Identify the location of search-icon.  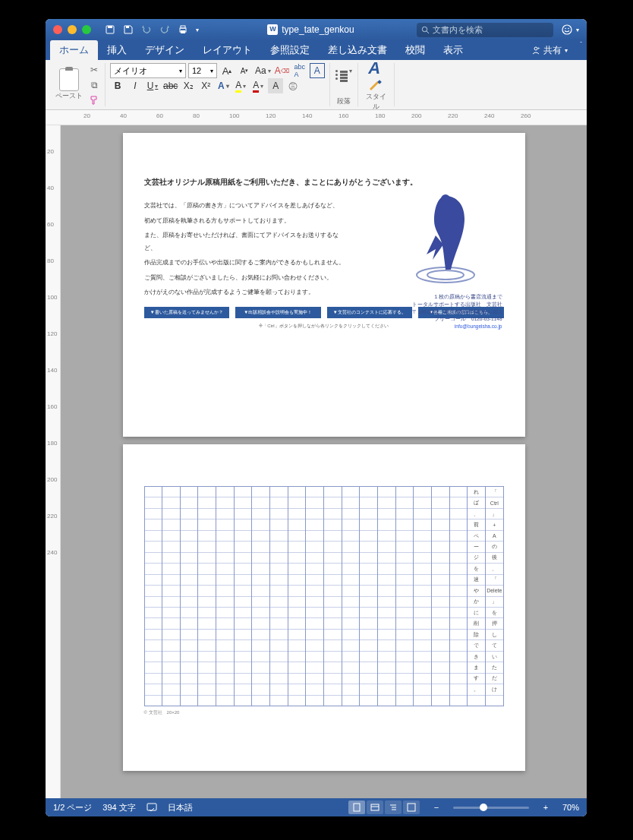
(425, 30).